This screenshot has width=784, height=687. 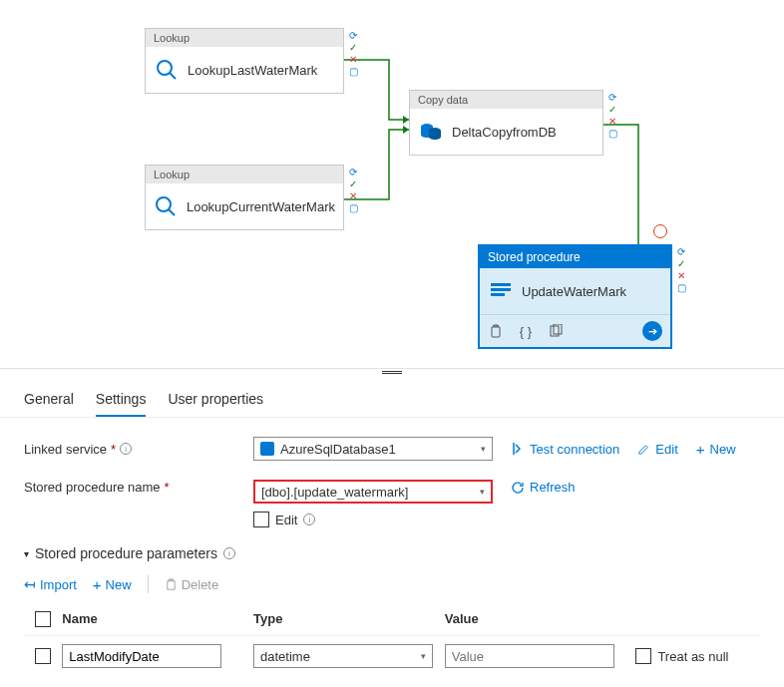 What do you see at coordinates (192, 584) in the screenshot?
I see `delete-param-button: Delete` at bounding box center [192, 584].